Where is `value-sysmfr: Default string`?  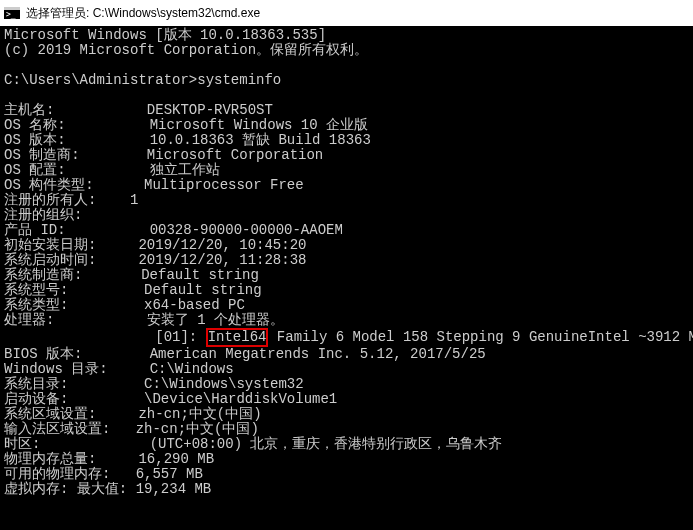
value-sysmfr: Default string is located at coordinates (200, 275).